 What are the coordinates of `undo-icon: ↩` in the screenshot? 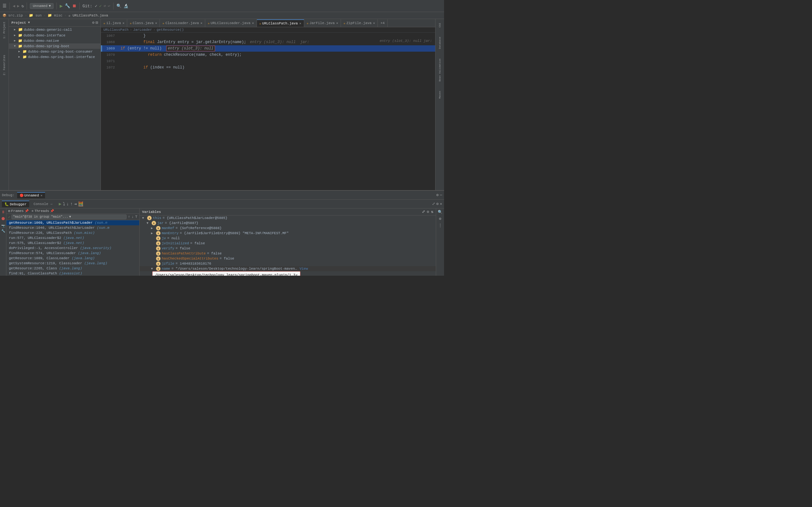 It's located at (109, 6).